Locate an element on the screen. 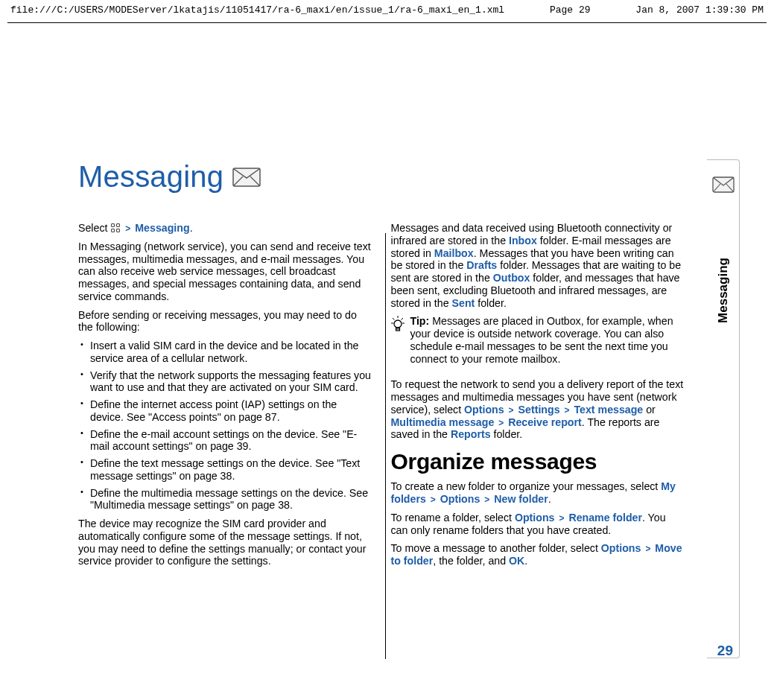 This screenshot has width=774, height=700. text: To move a message to another folder, sel… is located at coordinates (496, 548).